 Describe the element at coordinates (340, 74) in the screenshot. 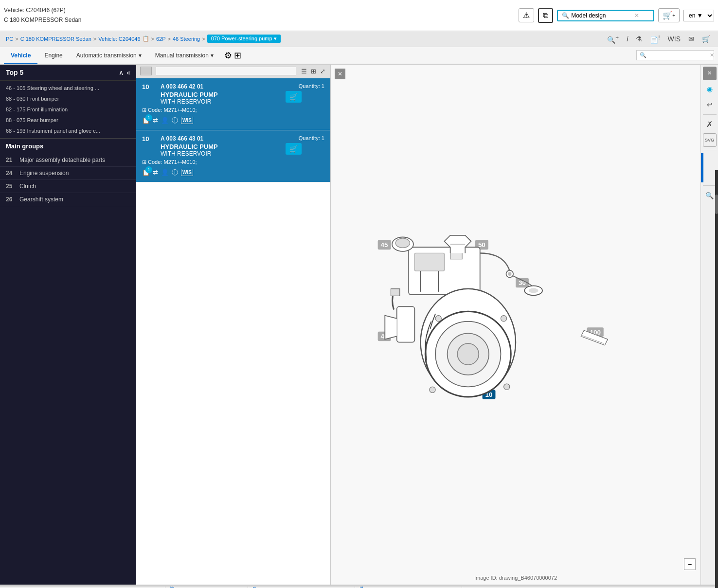

I see `diagram-close-btn: ✕` at that location.